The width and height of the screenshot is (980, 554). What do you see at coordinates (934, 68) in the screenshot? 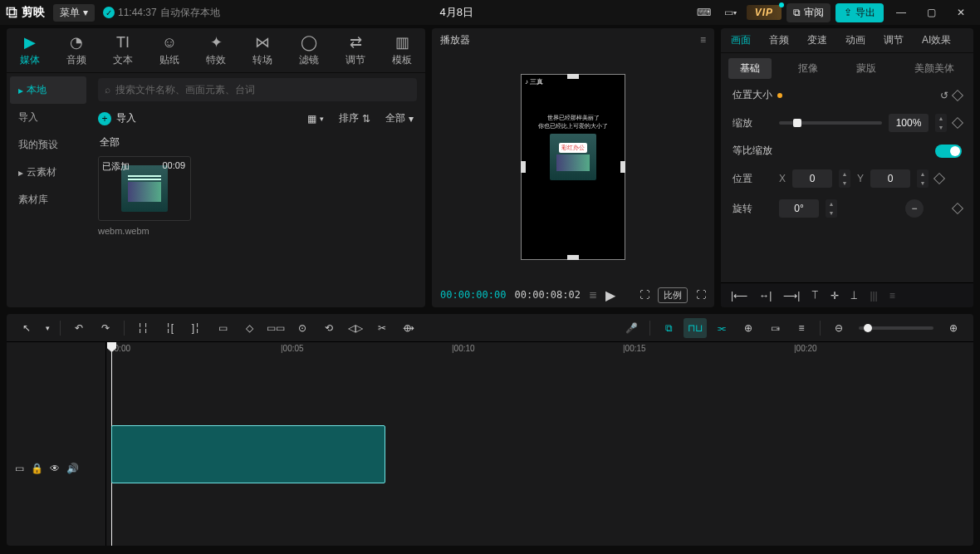
I see `subtab-beauty: 美颜美体` at bounding box center [934, 68].